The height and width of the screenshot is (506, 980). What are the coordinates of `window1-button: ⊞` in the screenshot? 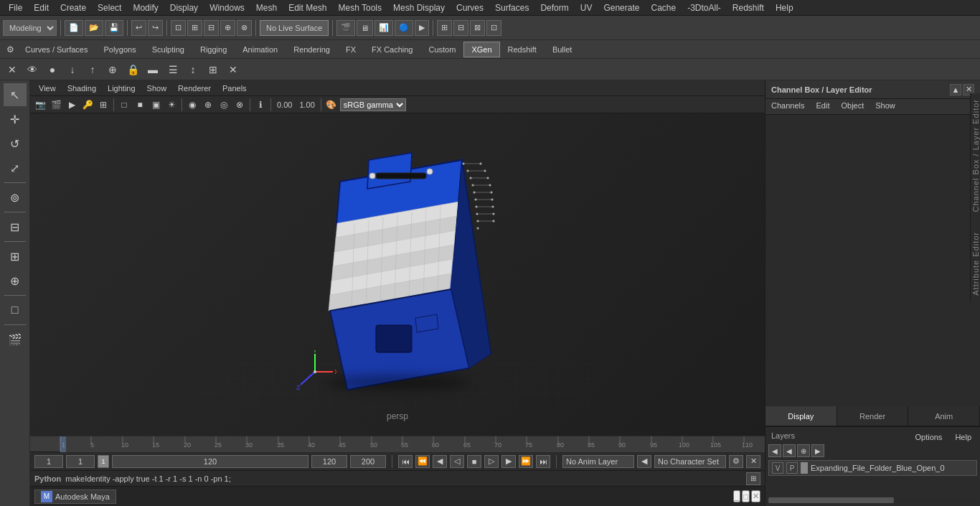 It's located at (445, 28).